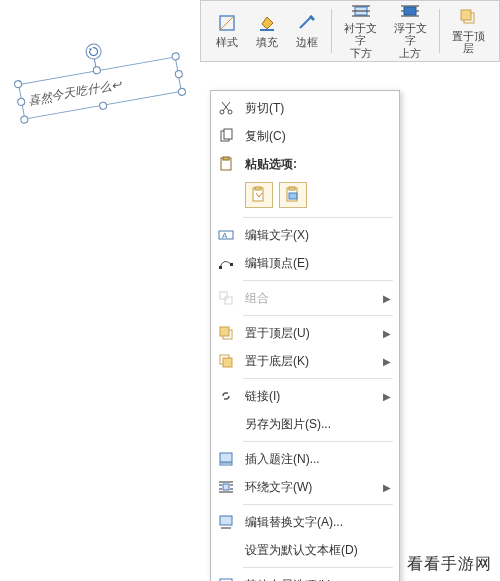  Describe the element at coordinates (226, 263) in the screenshot. I see `edit-vertex-icon` at that location.